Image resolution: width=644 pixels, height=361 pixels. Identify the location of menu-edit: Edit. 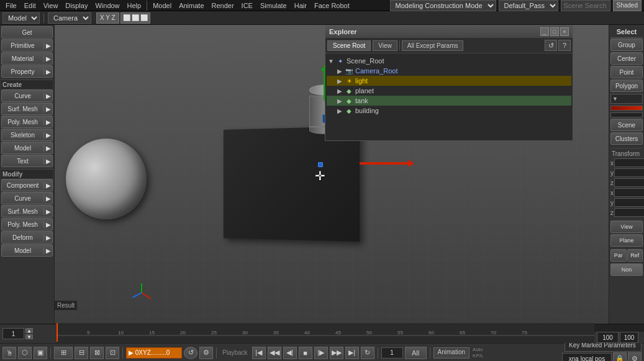
(30, 6).